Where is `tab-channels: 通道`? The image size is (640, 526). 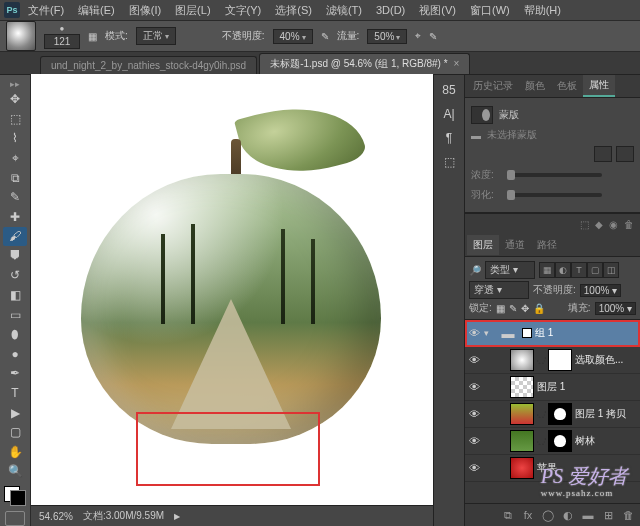
tab-channels: 通道 is located at coordinates (515, 245).